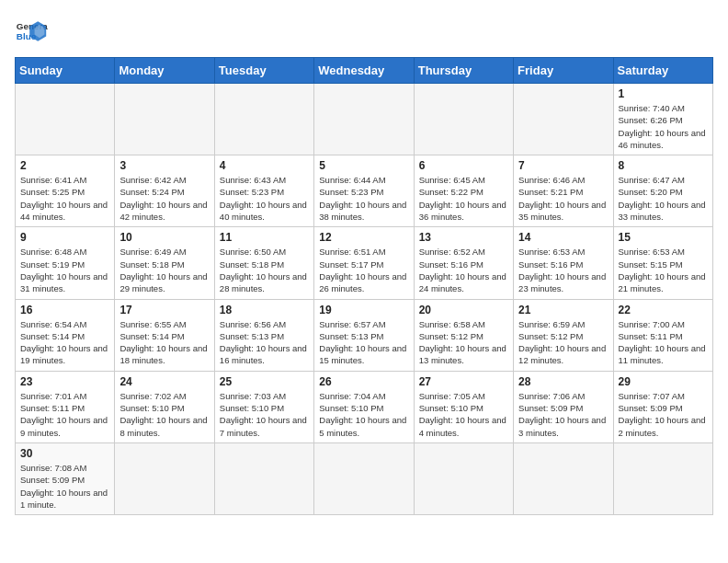  Describe the element at coordinates (64, 382) in the screenshot. I see `day-number: 23` at that location.